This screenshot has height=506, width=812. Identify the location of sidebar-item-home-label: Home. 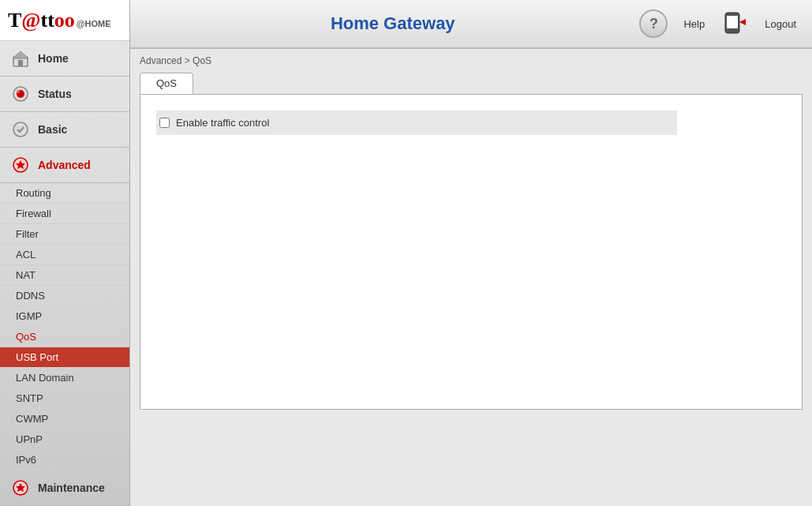
(54, 58).